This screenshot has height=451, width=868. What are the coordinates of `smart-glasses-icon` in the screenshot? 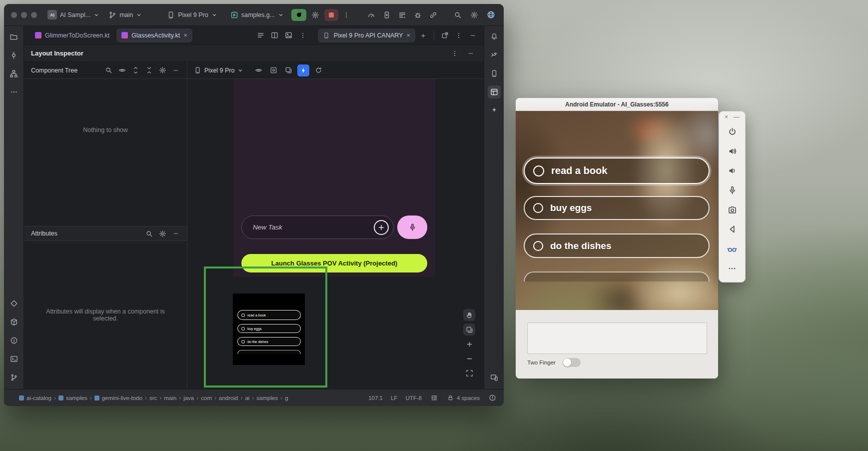 It's located at (732, 249).